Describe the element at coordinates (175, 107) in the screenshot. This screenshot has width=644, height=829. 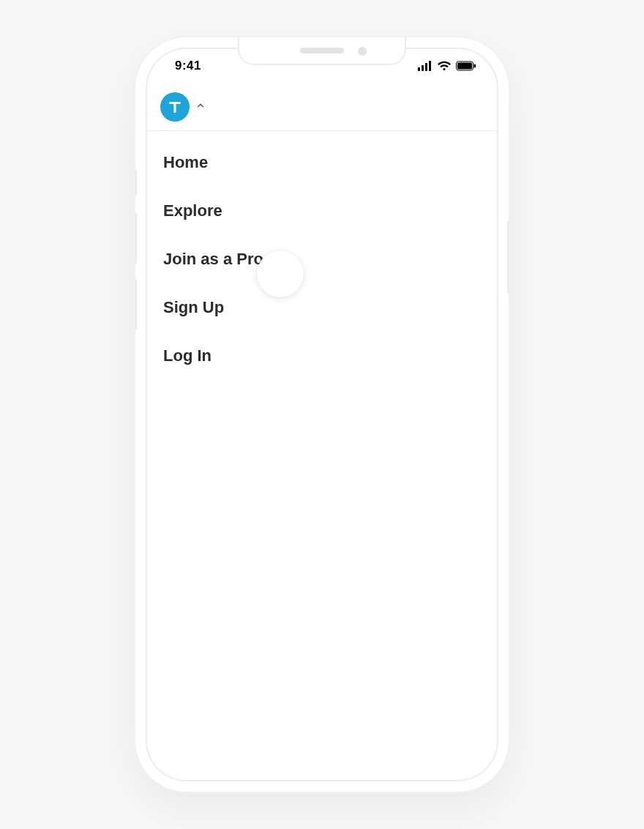
I see `brand-logo` at that location.